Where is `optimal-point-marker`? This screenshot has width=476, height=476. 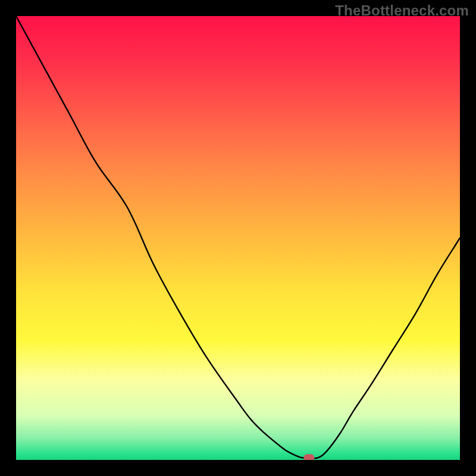 optimal-point-marker is located at coordinates (309, 457).